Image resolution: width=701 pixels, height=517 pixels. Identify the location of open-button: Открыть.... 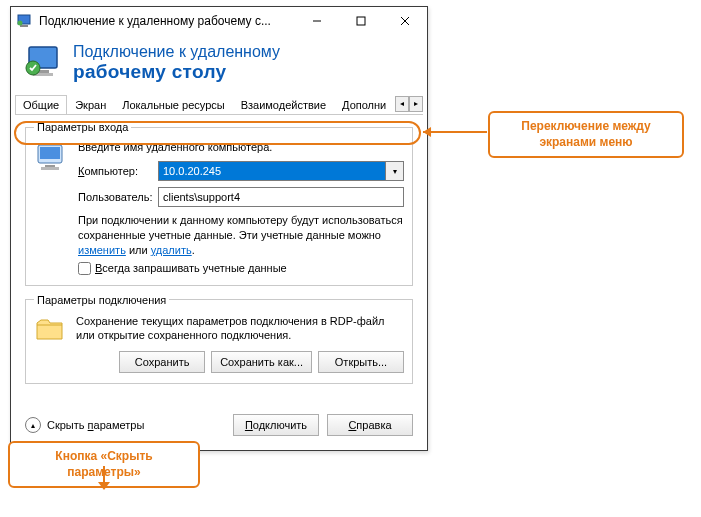
(361, 362).